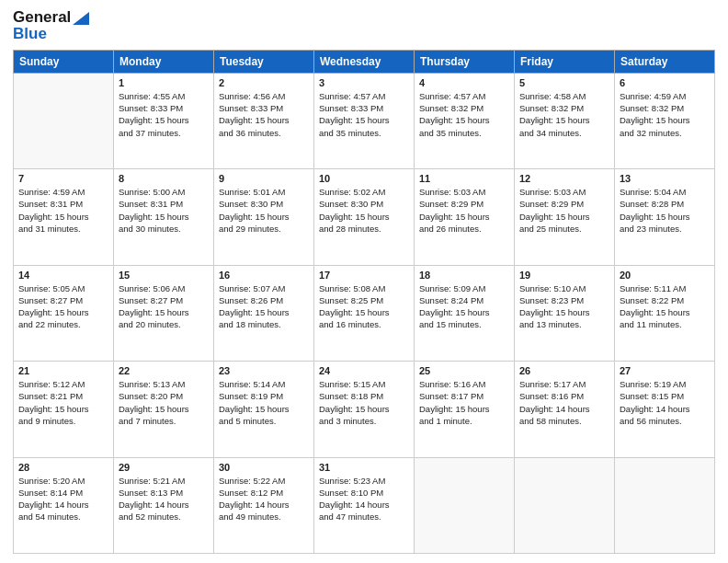 This screenshot has width=728, height=563. Describe the element at coordinates (464, 403) in the screenshot. I see `day-info: Sunrise: 5:16 AM Sunset: 8:17 PM Dayligh…` at that location.